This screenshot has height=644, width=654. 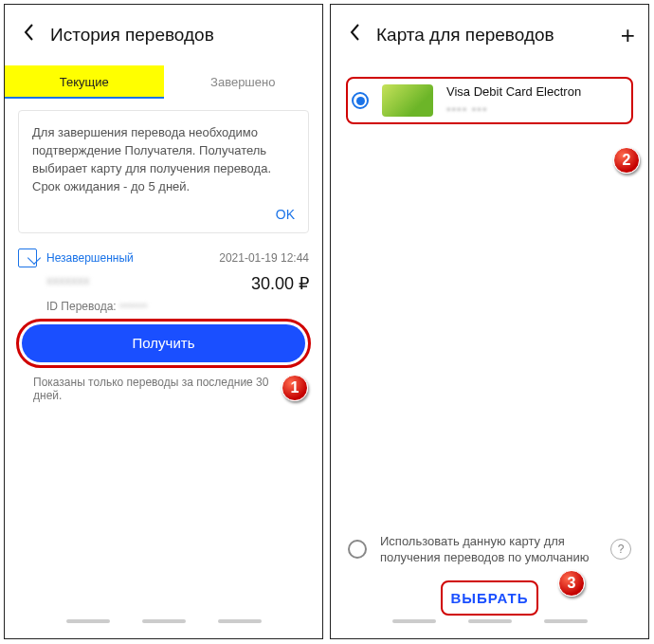 What do you see at coordinates (572, 583) in the screenshot?
I see `annotation-badge-3: 3` at bounding box center [572, 583].